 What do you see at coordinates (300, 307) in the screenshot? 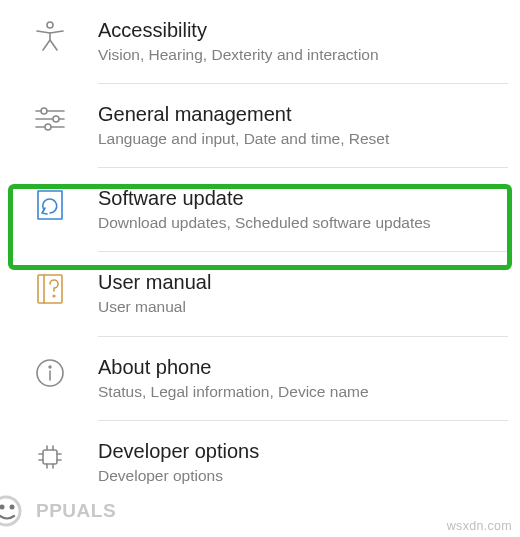
I see `settings-item-subtitle: User manual` at bounding box center [300, 307].